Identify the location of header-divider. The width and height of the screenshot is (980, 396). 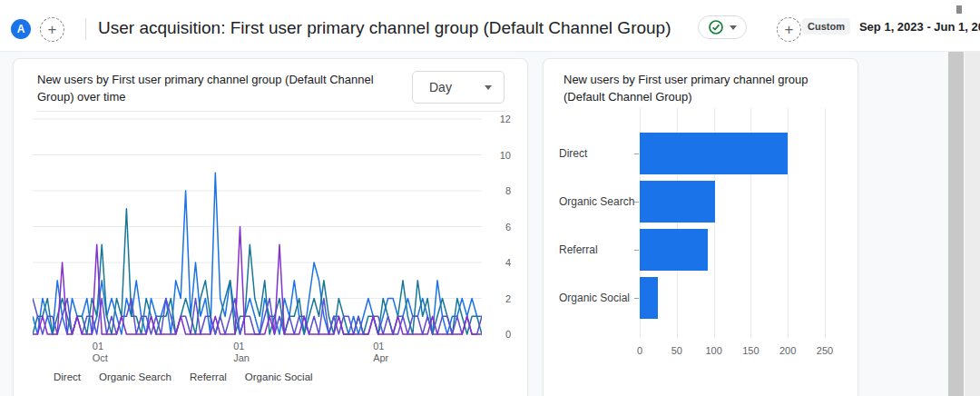
(85, 29).